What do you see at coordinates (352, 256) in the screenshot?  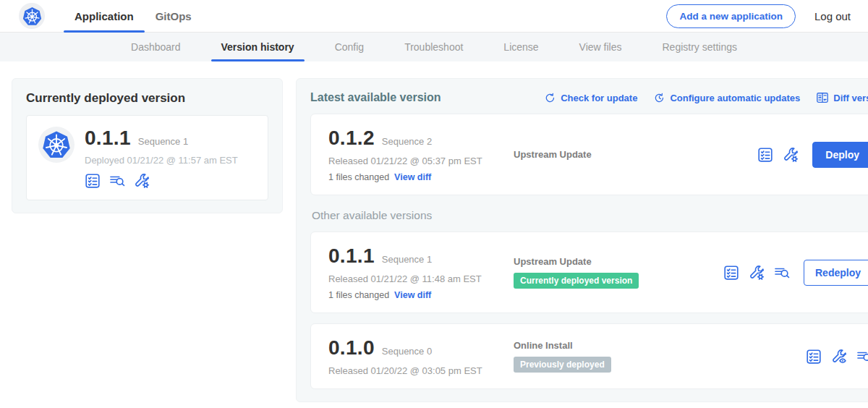 I see `version-number: 0.1.1` at bounding box center [352, 256].